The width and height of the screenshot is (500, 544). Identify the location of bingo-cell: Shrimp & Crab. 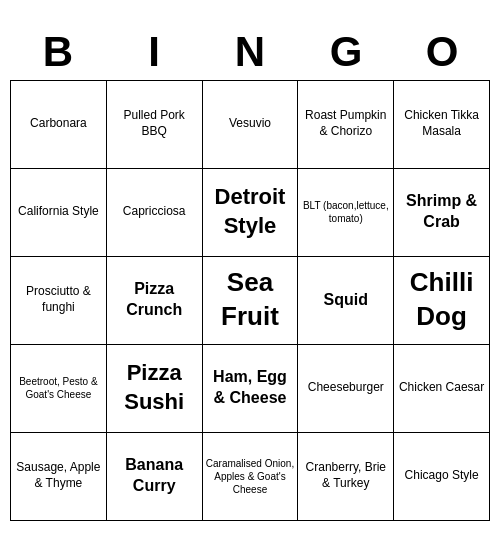
(442, 213).